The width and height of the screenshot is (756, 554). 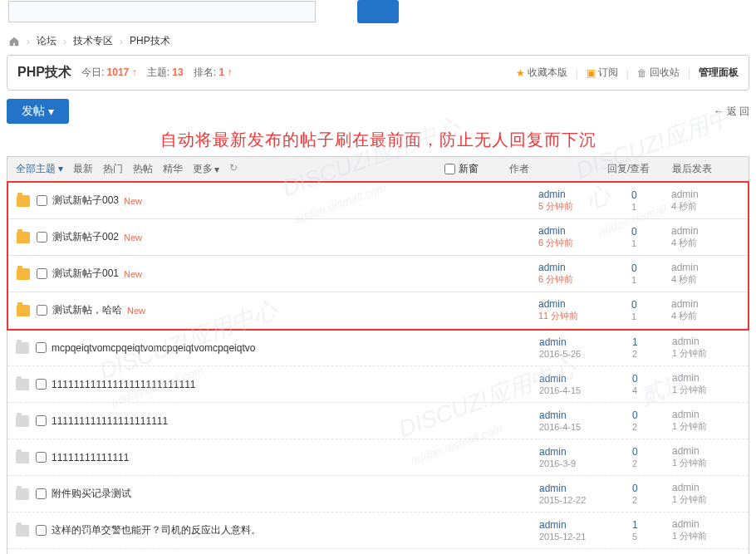 What do you see at coordinates (38, 111) in the screenshot?
I see `new-post-button: 发帖▾` at bounding box center [38, 111].